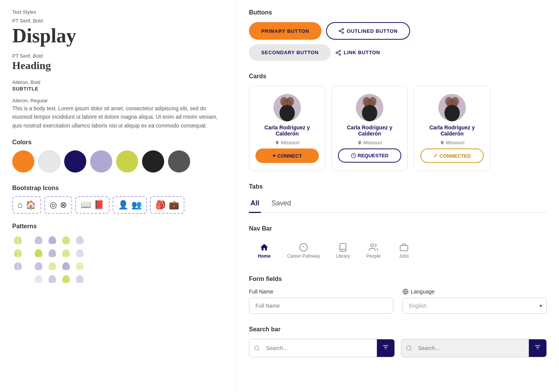 This screenshot has width=559, height=392. What do you see at coordinates (398, 295) in the screenshot?
I see `form-section: Form fields Full Name Language English S…` at bounding box center [398, 295].